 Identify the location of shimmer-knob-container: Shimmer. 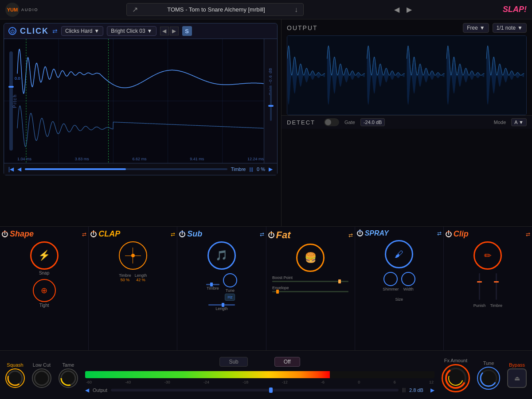
(391, 282).